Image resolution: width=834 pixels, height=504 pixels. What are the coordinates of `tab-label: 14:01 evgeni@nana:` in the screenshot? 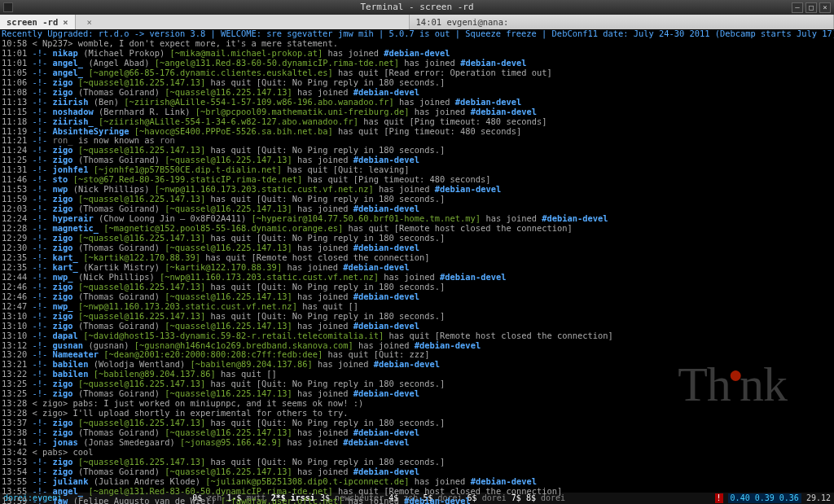 It's located at (463, 22).